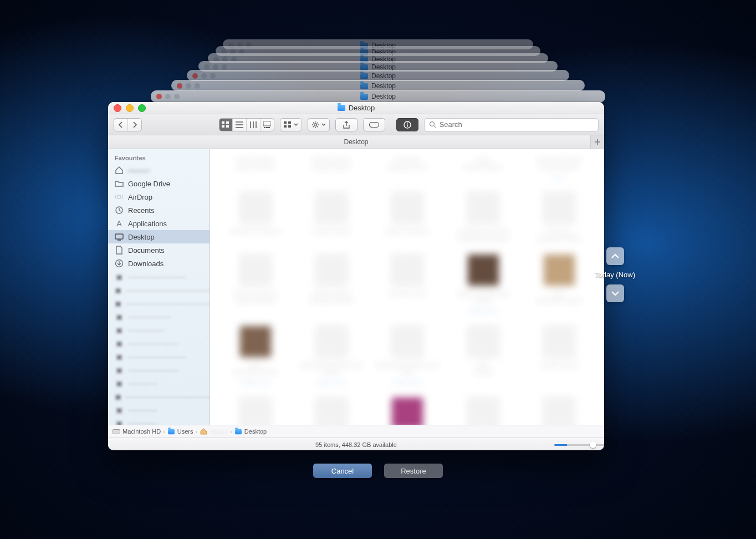 The width and height of the screenshot is (756, 539). What do you see at coordinates (356, 142) in the screenshot?
I see `tab-bar: Desktop` at bounding box center [356, 142].